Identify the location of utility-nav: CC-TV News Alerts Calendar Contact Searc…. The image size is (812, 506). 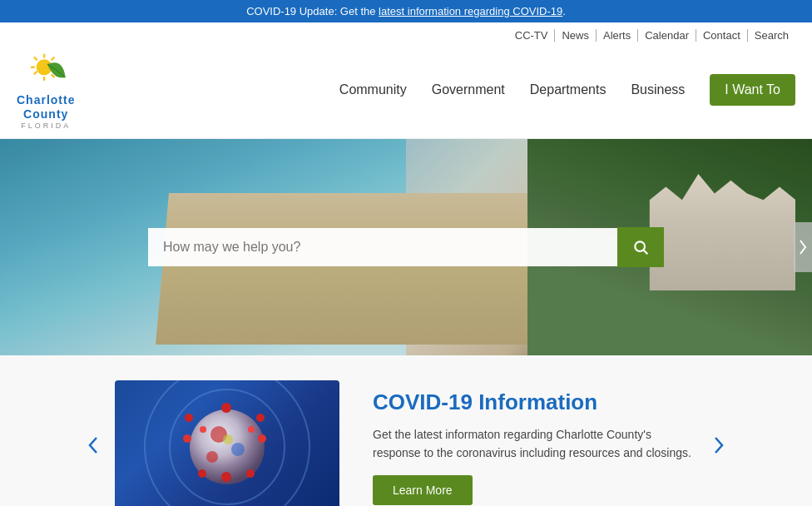
(406, 33).